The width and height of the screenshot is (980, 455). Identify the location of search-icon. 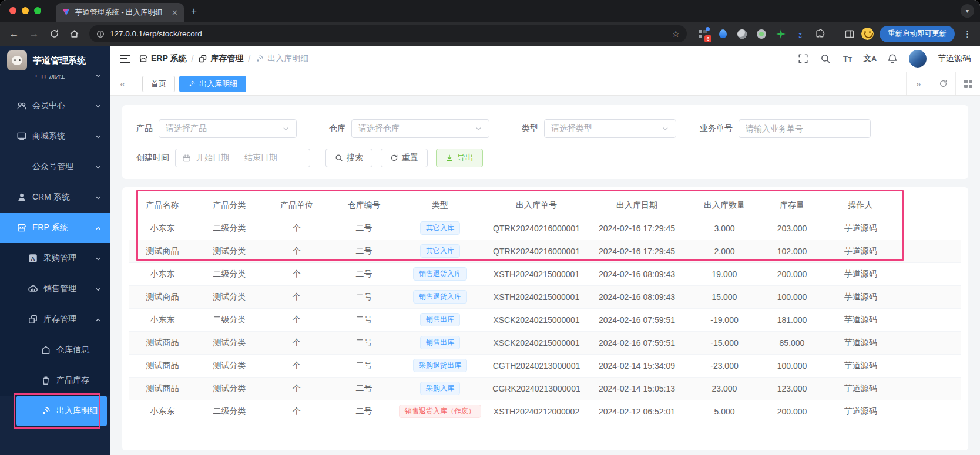
(825, 59).